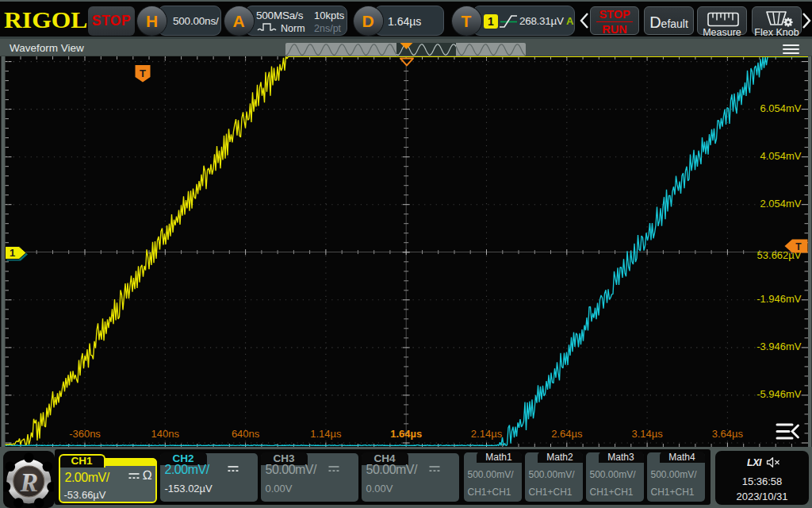  Describe the element at coordinates (166, 433) in the screenshot. I see `svg-text: 140ns` at that location.